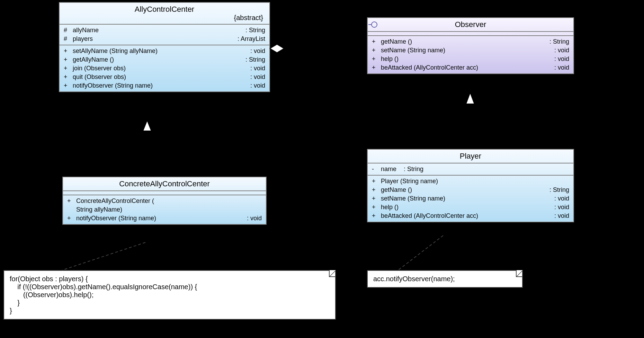 This screenshot has height=338, width=644. Describe the element at coordinates (164, 201) in the screenshot. I see `class-concreteallycontrolcenter: ConcreteAllyControlCenter +ConcreteAllyC…` at that location.